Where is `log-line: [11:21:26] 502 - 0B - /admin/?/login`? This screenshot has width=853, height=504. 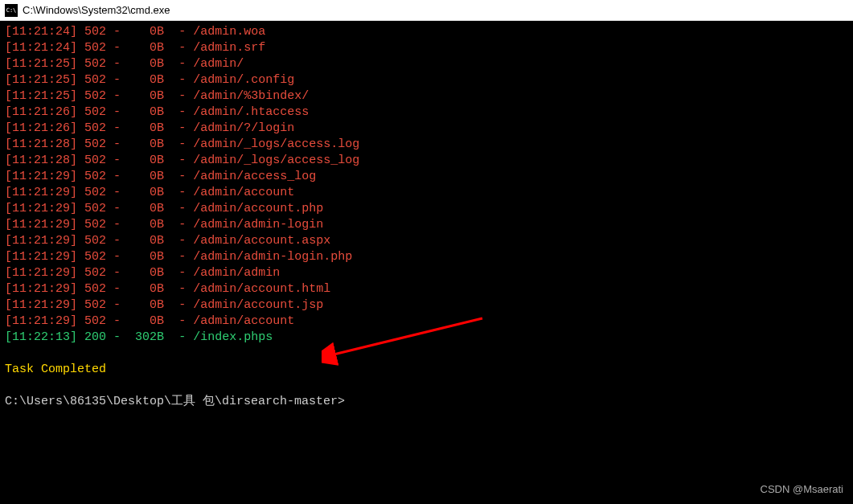
log-line: [11:21:26] 502 - 0B - /admin/?/login is located at coordinates (426, 129).